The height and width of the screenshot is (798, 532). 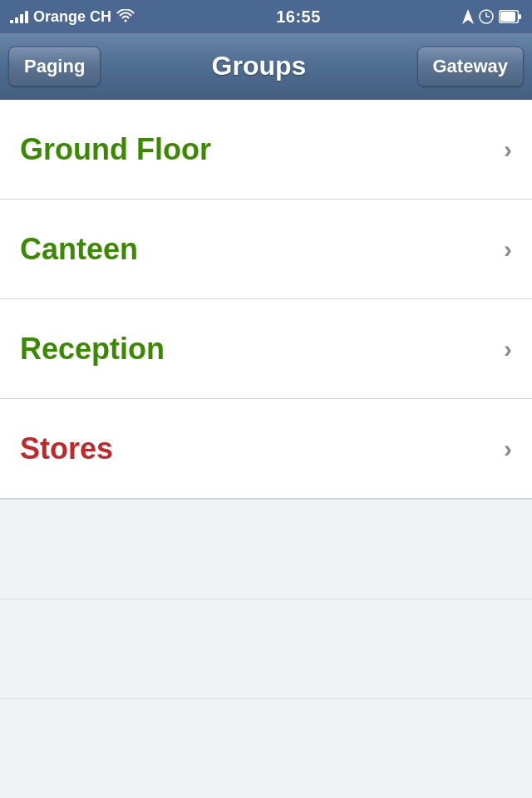 What do you see at coordinates (298, 17) in the screenshot?
I see `time-label: 16:55` at bounding box center [298, 17].